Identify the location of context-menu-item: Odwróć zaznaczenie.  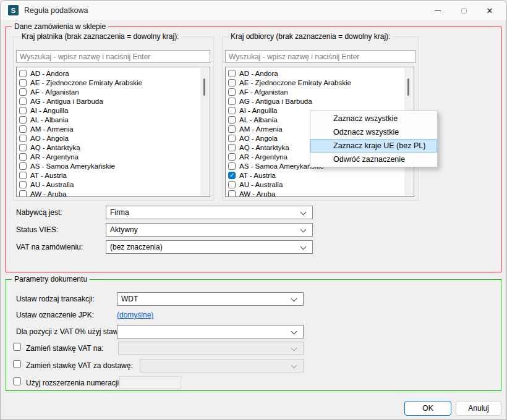
(373, 159).